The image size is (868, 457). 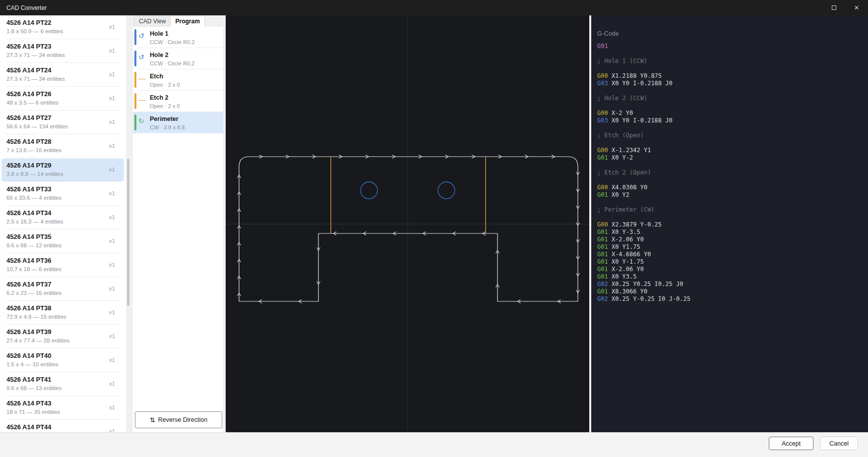 What do you see at coordinates (66, 189) in the screenshot?
I see `part-name: 4526 A14 PT33` at bounding box center [66, 189].